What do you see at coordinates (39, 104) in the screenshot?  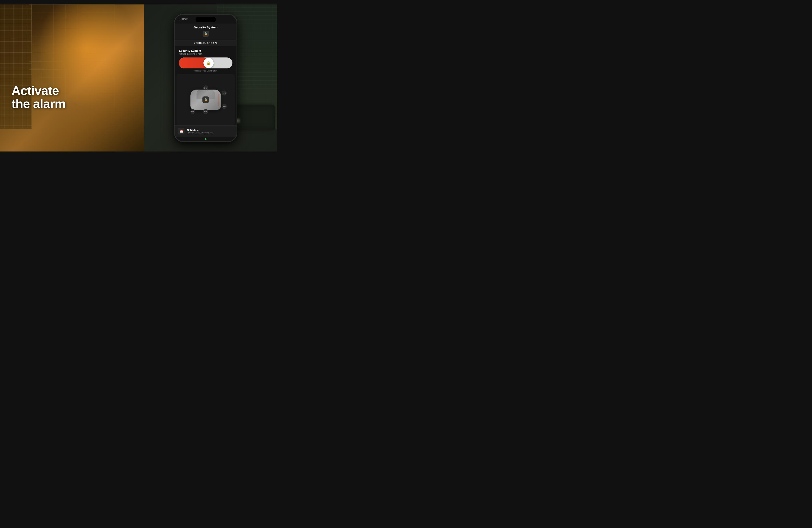 I see `headline-line2: the alarm` at bounding box center [39, 104].